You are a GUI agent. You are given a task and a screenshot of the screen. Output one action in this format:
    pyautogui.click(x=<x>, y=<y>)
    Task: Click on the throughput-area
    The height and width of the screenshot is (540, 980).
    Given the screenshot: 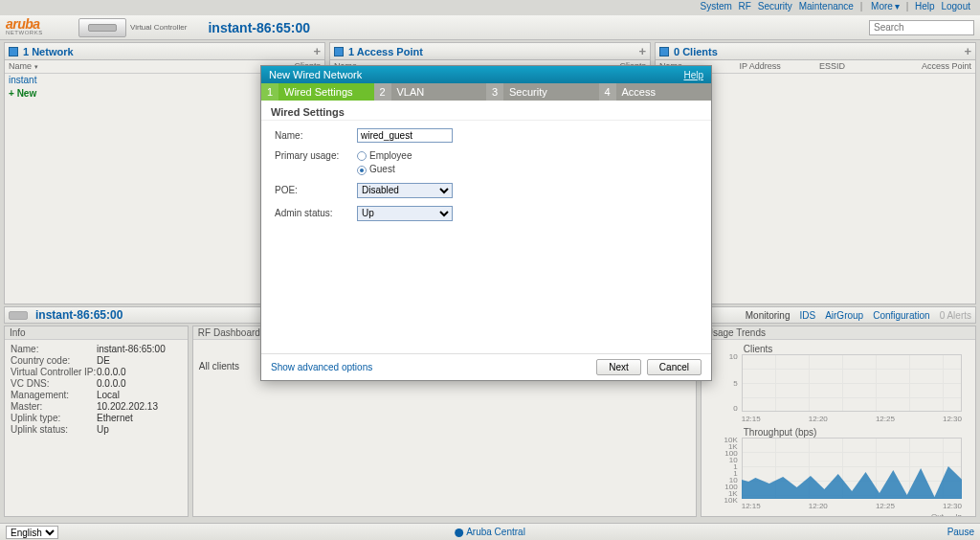 What is the action you would take?
    pyautogui.click(x=852, y=480)
    